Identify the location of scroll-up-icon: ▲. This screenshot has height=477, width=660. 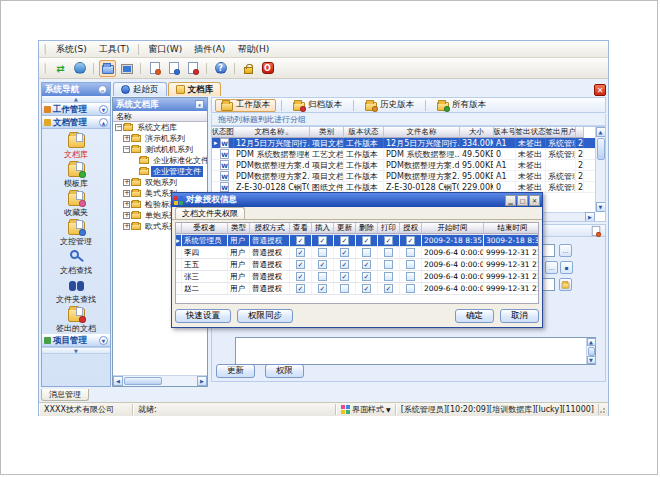
(601, 132).